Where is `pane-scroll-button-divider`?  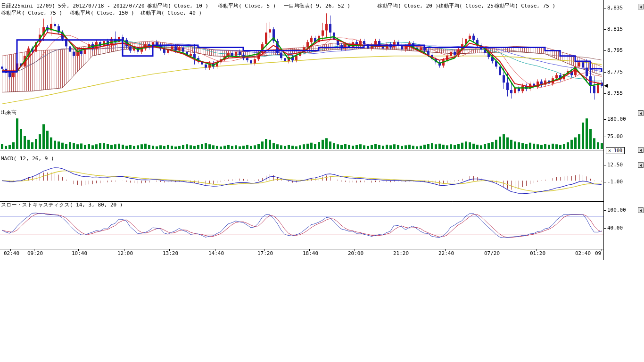 pane-scroll-button-divider is located at coordinates (641, 150).